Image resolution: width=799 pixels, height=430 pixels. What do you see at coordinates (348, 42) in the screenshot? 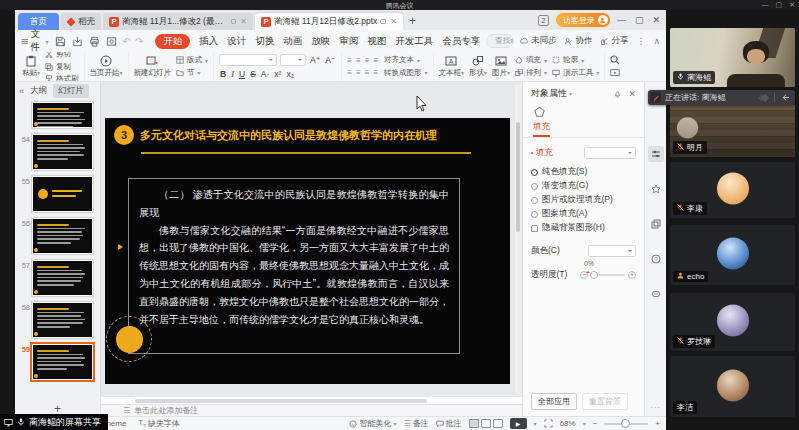
I see `ribbon-tab-6: 审阅` at bounding box center [348, 42].